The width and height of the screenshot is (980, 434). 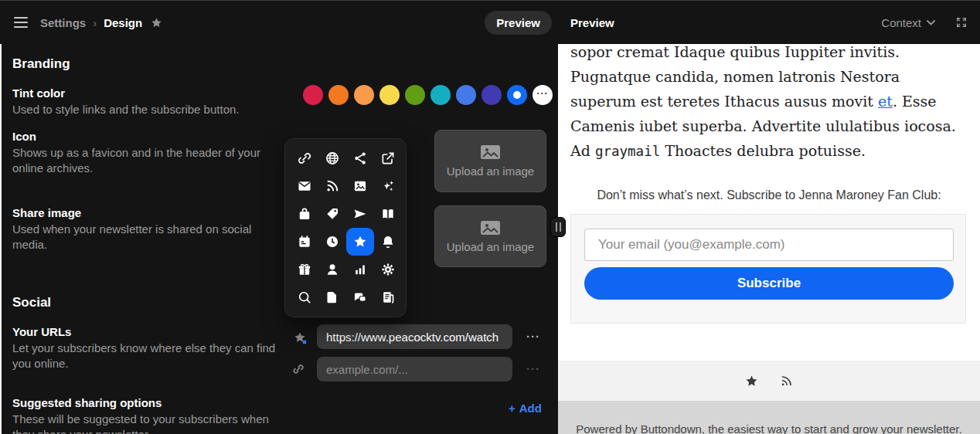 I want to click on email-input, so click(x=769, y=245).